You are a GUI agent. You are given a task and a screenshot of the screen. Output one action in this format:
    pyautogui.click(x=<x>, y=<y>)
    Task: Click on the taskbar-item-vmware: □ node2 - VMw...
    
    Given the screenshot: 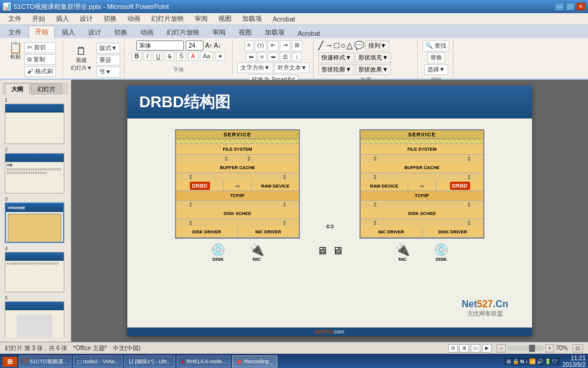 What is the action you would take?
    pyautogui.click(x=98, y=361)
    